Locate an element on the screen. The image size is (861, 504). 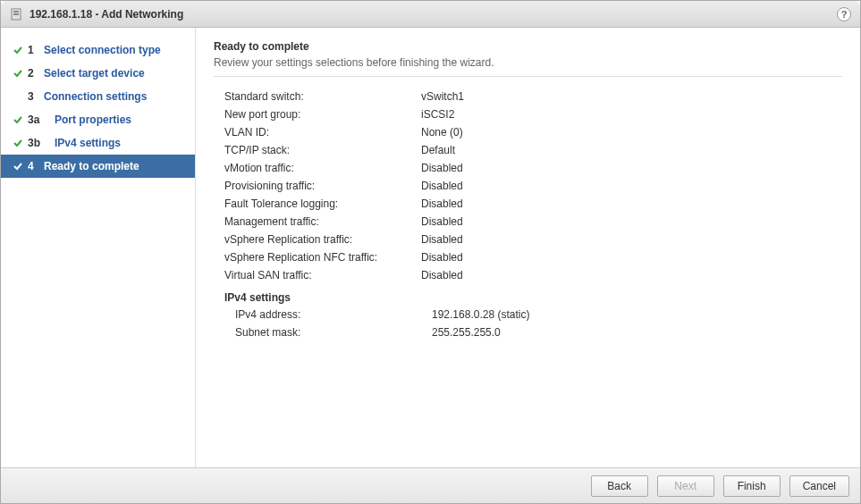
summary-row: Fault Tolerance logging:Disabled is located at coordinates (528, 204).